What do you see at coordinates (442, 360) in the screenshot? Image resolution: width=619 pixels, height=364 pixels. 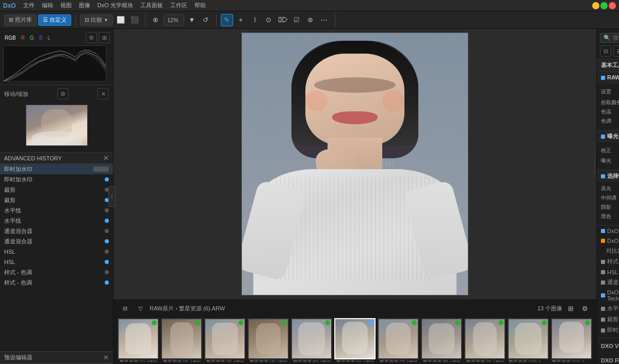 I see `thumb-label-8: 繁星资源 (8).ARW` at bounding box center [442, 360].